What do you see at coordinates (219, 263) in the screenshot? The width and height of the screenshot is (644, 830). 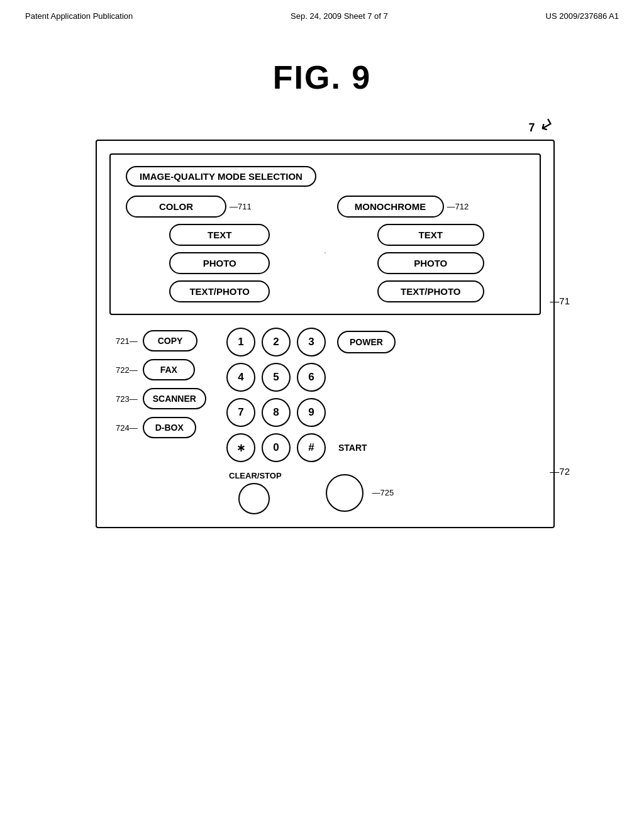 I see `color-photo-btn: PHOTO` at bounding box center [219, 263].